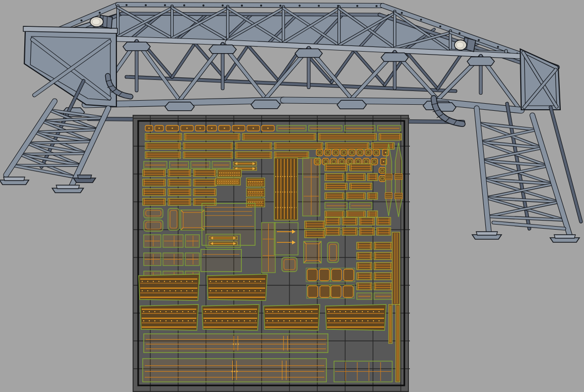 This screenshot has height=392, width=584. Describe the element at coordinates (245, 164) in the screenshot. I see `uv-island-arrowstrip` at that location.